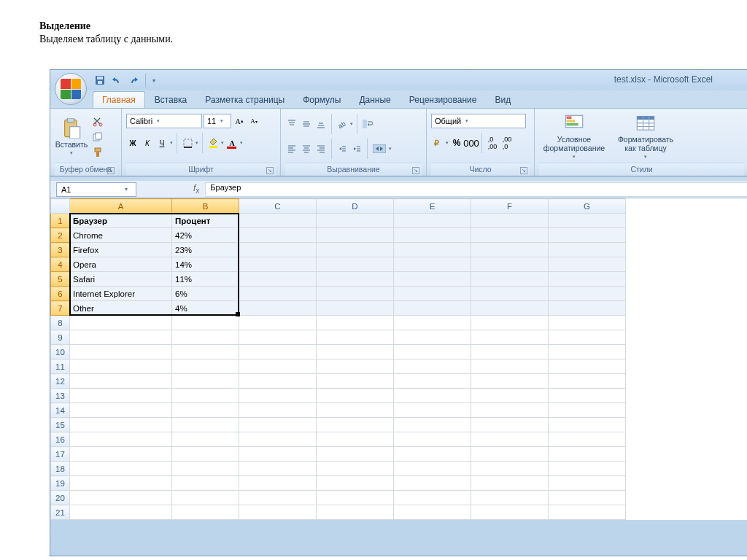  What do you see at coordinates (121, 425) in the screenshot?
I see `cell-A15` at bounding box center [121, 425].